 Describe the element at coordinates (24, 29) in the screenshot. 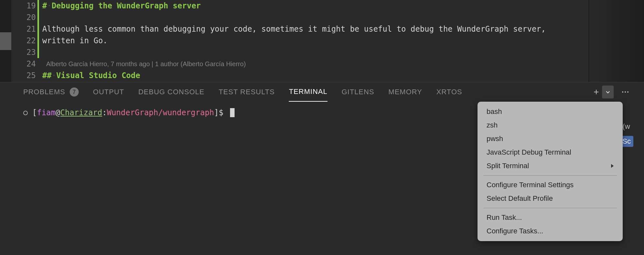

I see `line-number: 21` at that location.